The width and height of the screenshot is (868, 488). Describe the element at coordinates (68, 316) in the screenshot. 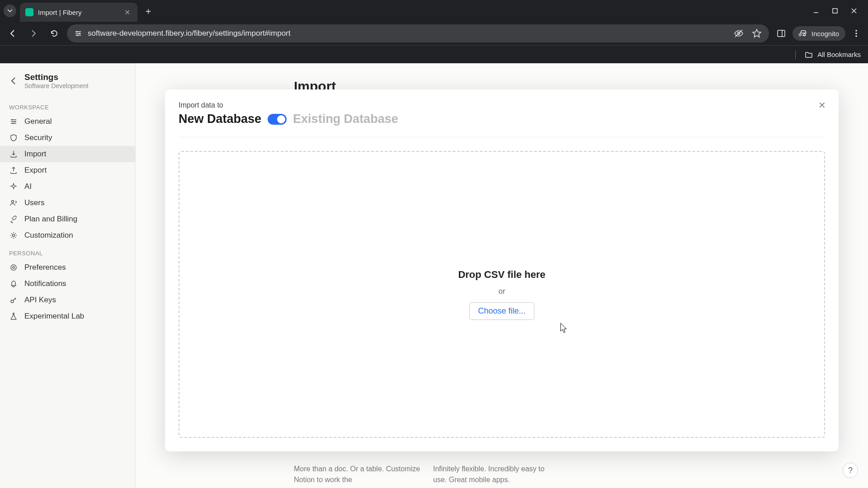

I see `sidebar-item-experimental: Experimental Lab` at that location.